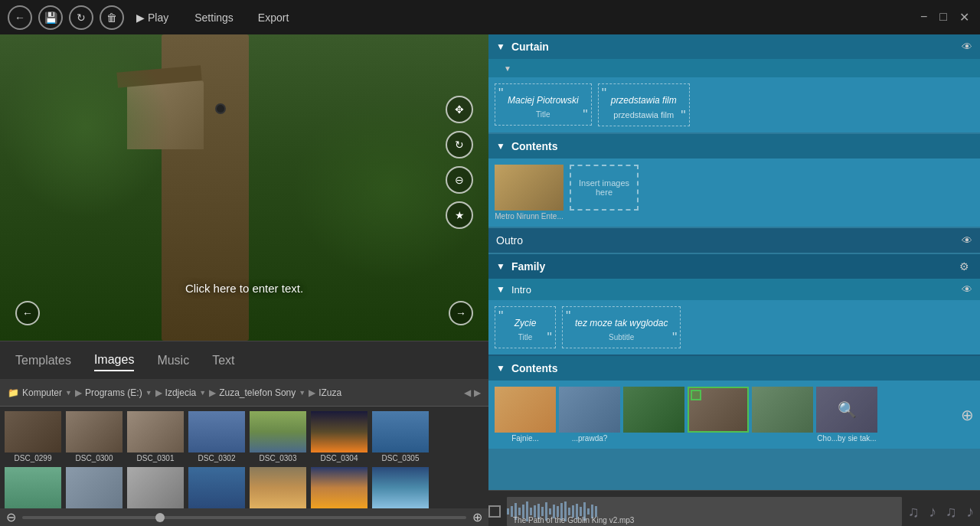 The height and width of the screenshot is (526, 980). I want to click on insert-slot: Insert images here, so click(604, 188).